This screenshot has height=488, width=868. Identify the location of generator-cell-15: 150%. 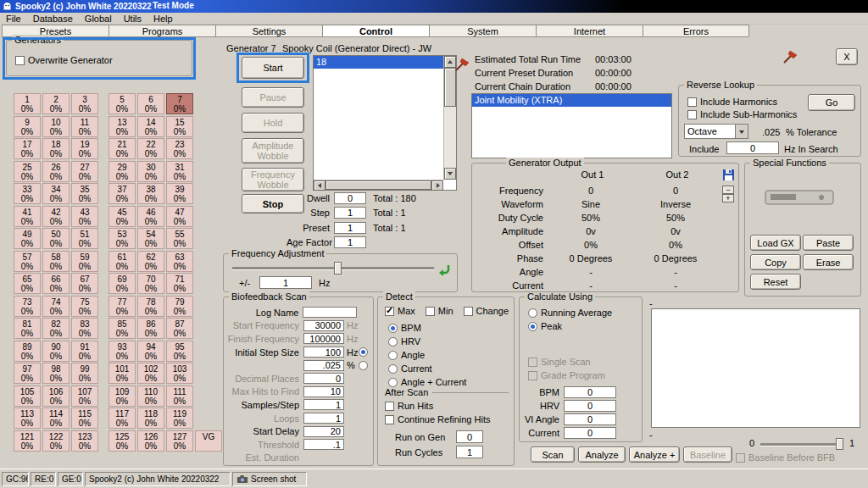
(180, 127).